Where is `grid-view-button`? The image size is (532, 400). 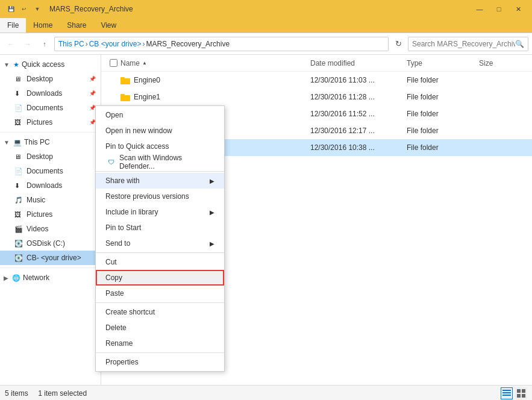 grid-view-button is located at coordinates (521, 393).